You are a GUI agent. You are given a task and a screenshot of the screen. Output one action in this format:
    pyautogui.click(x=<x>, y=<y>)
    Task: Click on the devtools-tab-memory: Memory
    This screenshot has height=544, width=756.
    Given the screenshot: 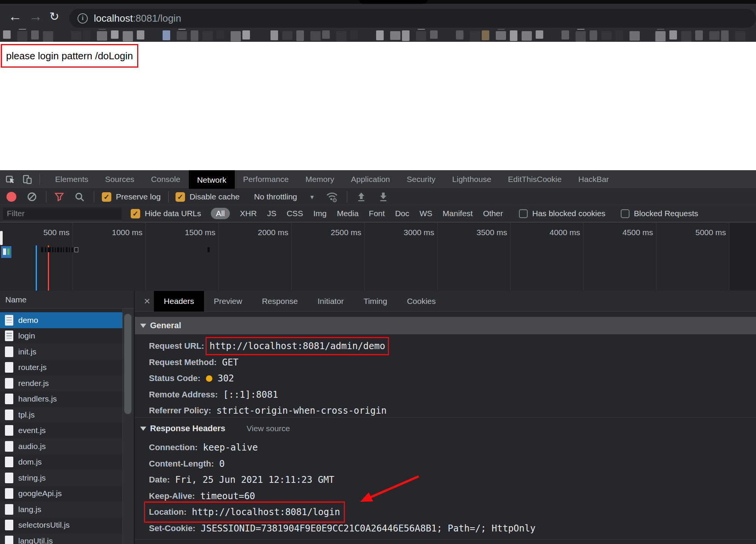 What is the action you would take?
    pyautogui.click(x=320, y=179)
    